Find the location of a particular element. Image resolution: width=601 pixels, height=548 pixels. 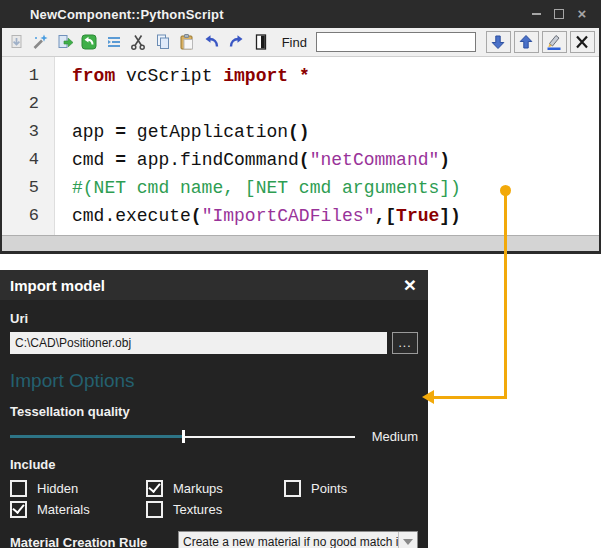

line-number: 1 is located at coordinates (28, 76).